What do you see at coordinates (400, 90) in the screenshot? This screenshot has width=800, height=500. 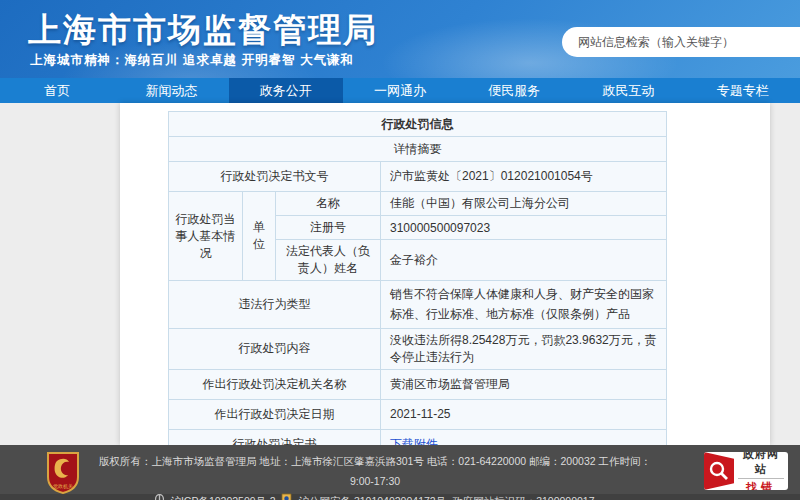 I see `main-nav: 首页 新闻动态 政务公开 一网通办 便民服务 政民互动 专题专栏` at bounding box center [400, 90].